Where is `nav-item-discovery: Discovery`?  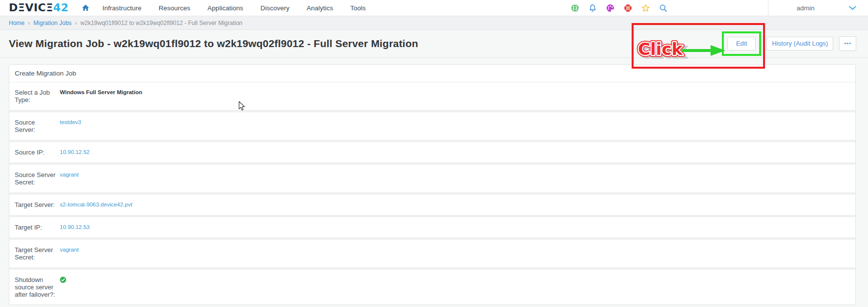 nav-item-discovery: Discovery is located at coordinates (275, 8).